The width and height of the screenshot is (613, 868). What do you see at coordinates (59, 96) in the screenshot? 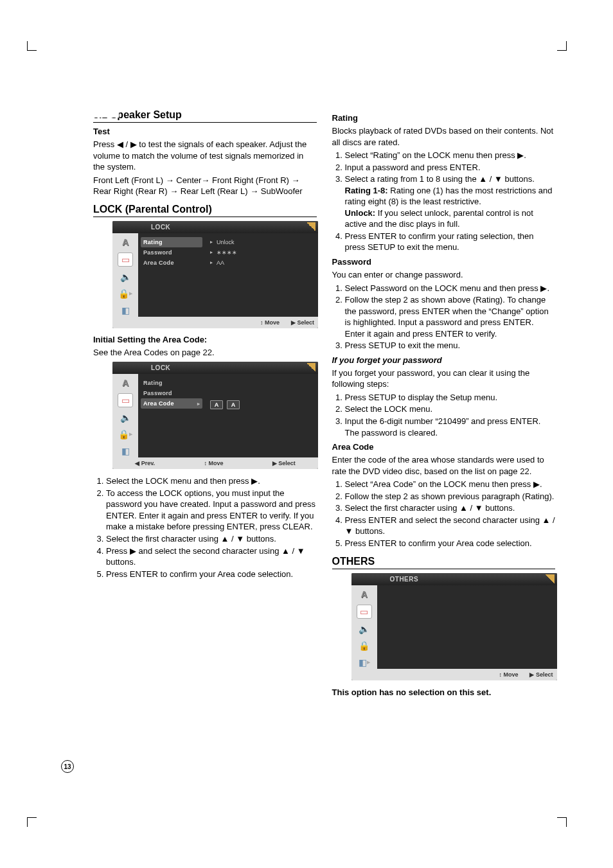
I see `margin-block` at bounding box center [59, 96].